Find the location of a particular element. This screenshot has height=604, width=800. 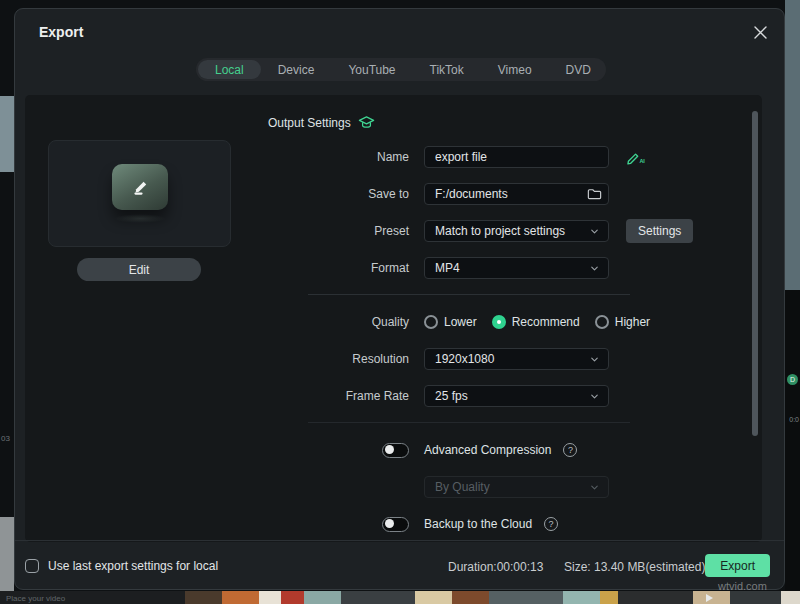

background-media-thumb-right is located at coordinates (792, 145).